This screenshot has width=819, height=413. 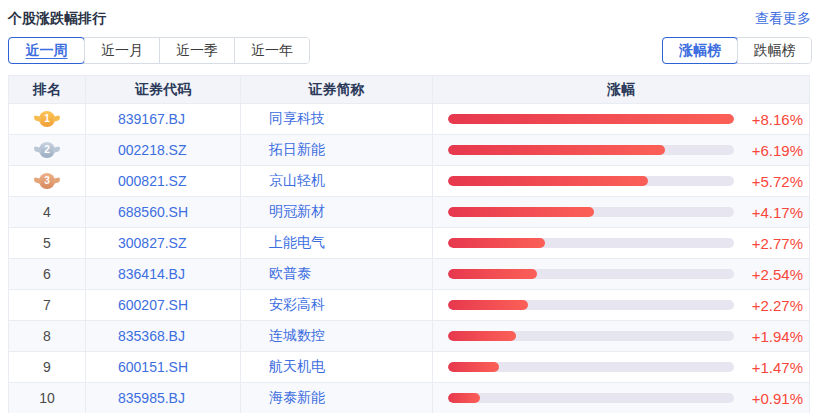 I want to click on rank-cell: 9, so click(x=48, y=367).